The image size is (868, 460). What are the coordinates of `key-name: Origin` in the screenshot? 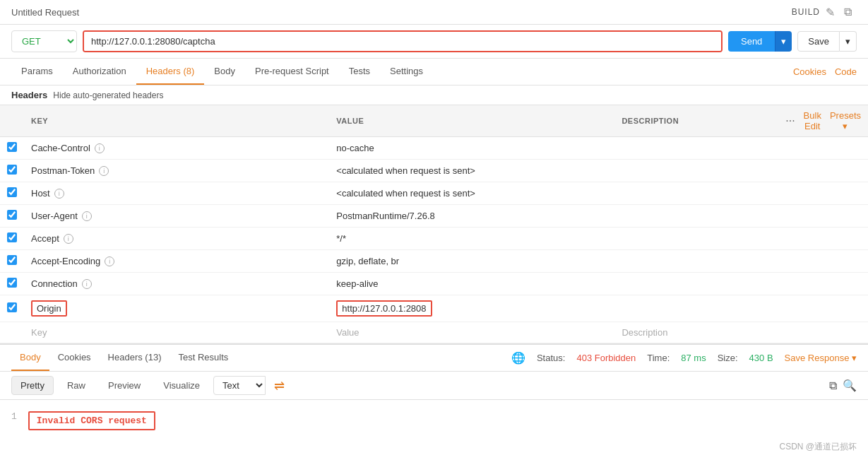 It's located at (49, 308).